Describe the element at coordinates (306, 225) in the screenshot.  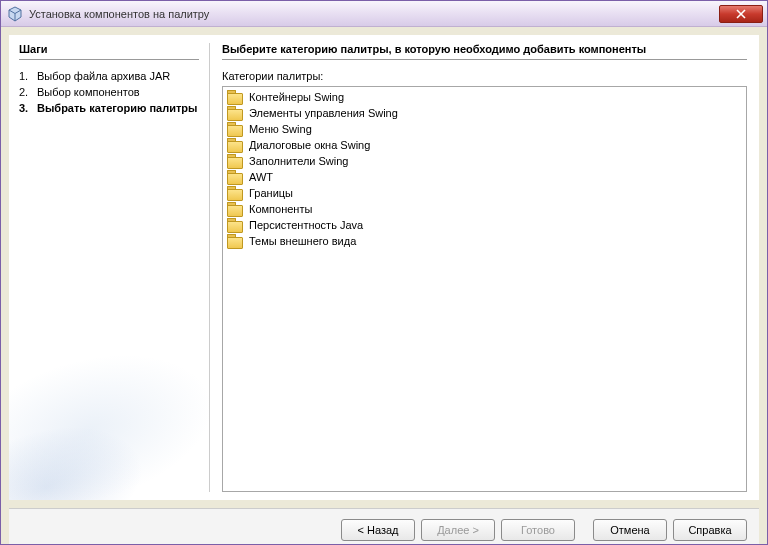
I see `category-label: Персистентность Java` at that location.